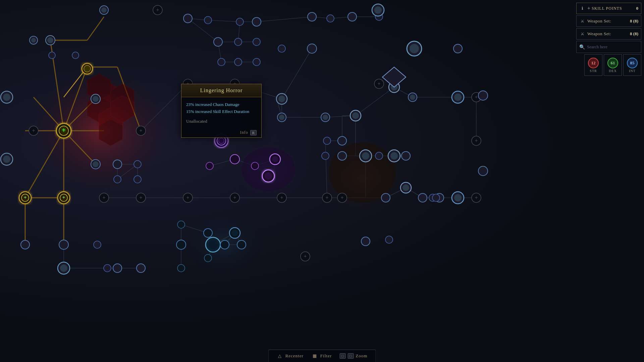 Image resolution: width=644 pixels, height=362 pixels. I want to click on int-circle: 85, so click(632, 63).